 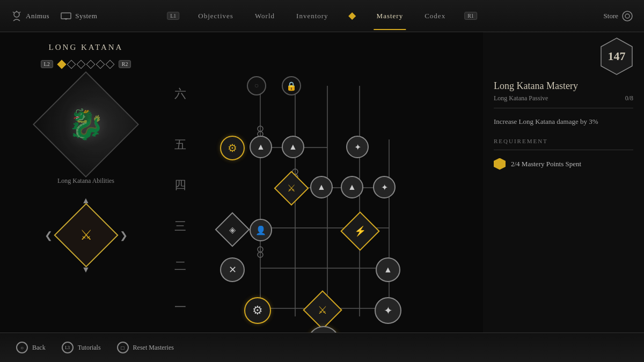 What do you see at coordinates (352, 187) in the screenshot?
I see `skill-node-4-3: ▲` at bounding box center [352, 187].